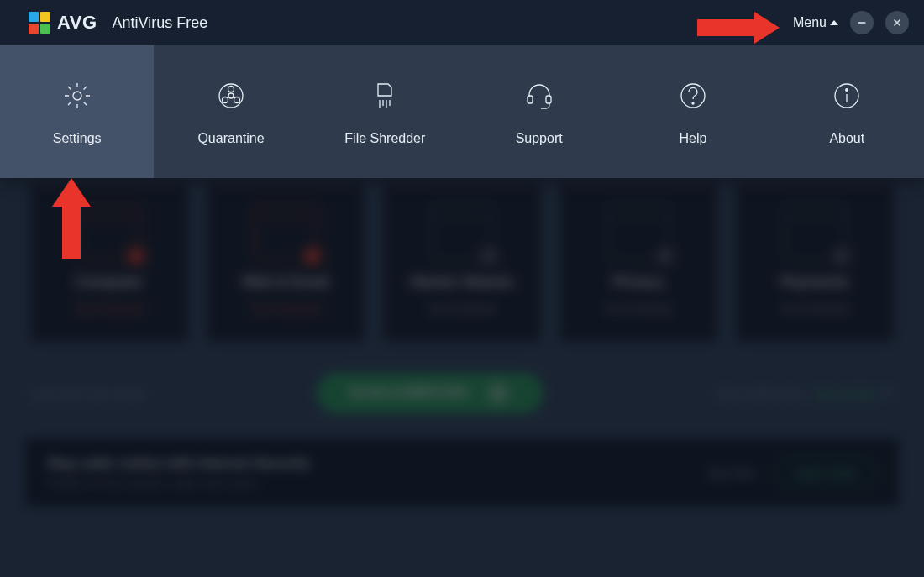 This screenshot has height=577, width=924. I want to click on menu-item-about: About, so click(847, 112).